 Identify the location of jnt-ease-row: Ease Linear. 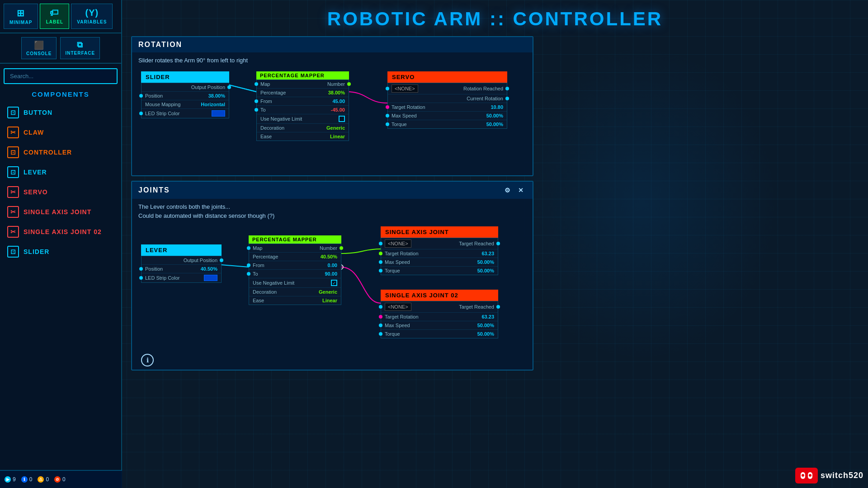
(295, 300).